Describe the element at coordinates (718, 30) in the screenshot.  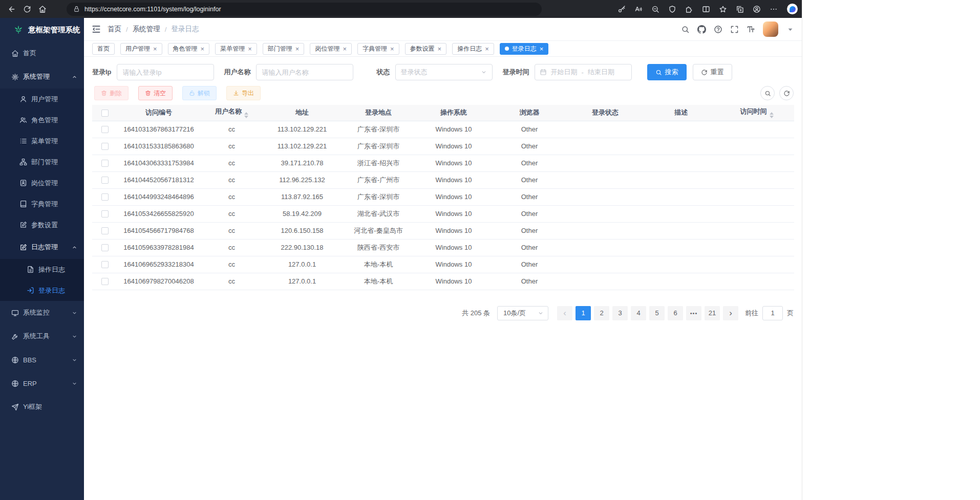
I see `help-icon` at that location.